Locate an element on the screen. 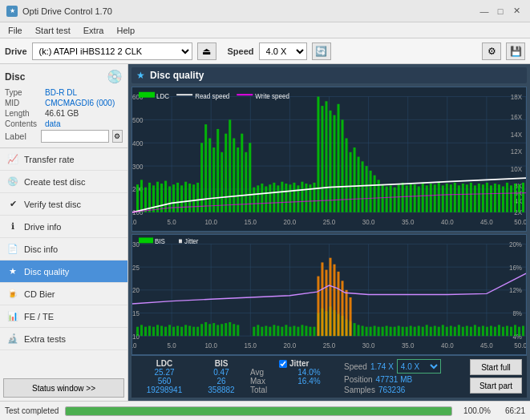  maximize-button: □ is located at coordinates (500, 11).